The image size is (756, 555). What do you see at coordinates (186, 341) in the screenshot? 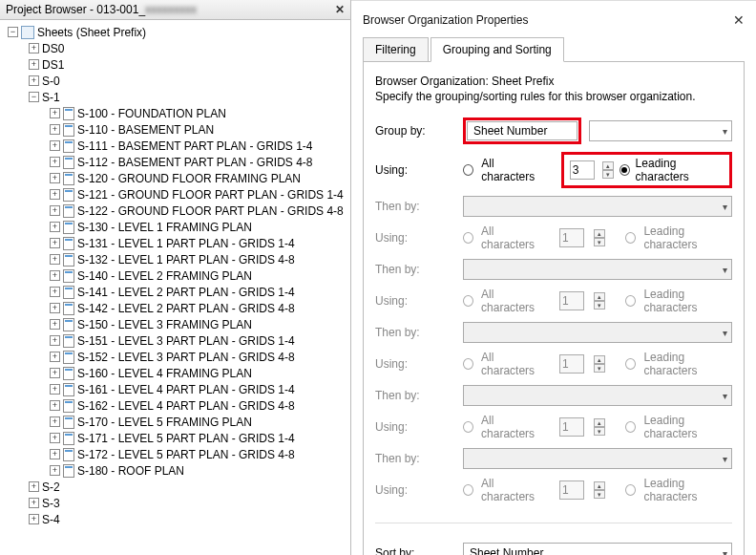
I see `tree-sheet: S-151 - LEVEL 3 PART PLAN - GRIDS 1-4` at bounding box center [186, 341].